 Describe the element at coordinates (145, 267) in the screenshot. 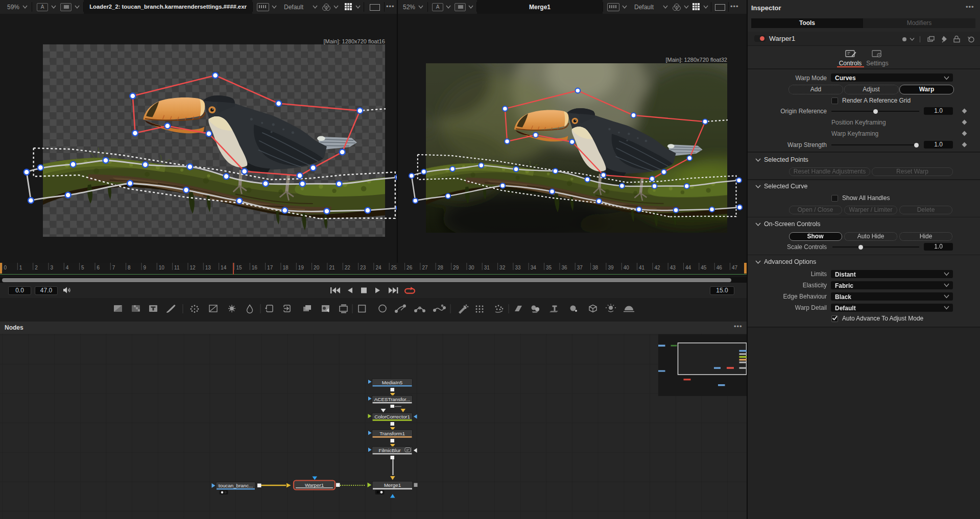

I see `svg-text: 9` at that location.